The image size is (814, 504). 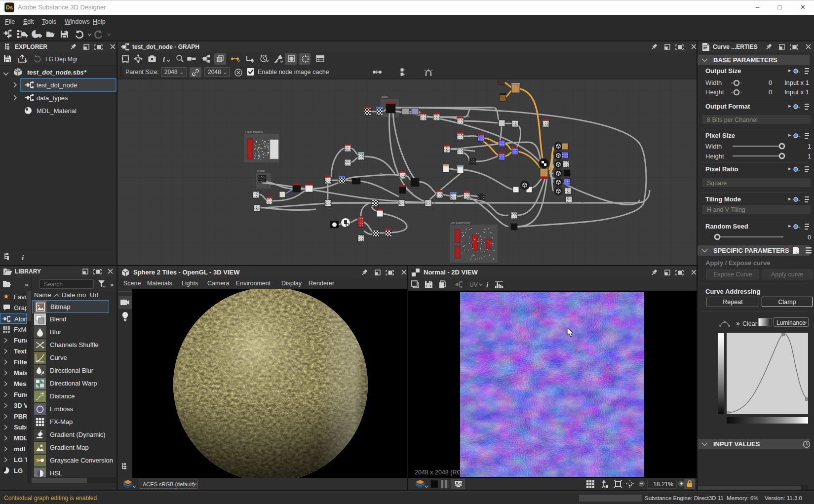 I want to click on svg-text: 18.21%, so click(x=663, y=484).